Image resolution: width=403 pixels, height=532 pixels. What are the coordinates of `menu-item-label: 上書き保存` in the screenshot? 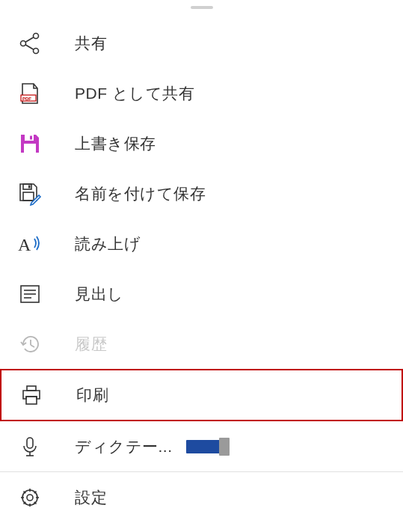 It's located at (115, 144).